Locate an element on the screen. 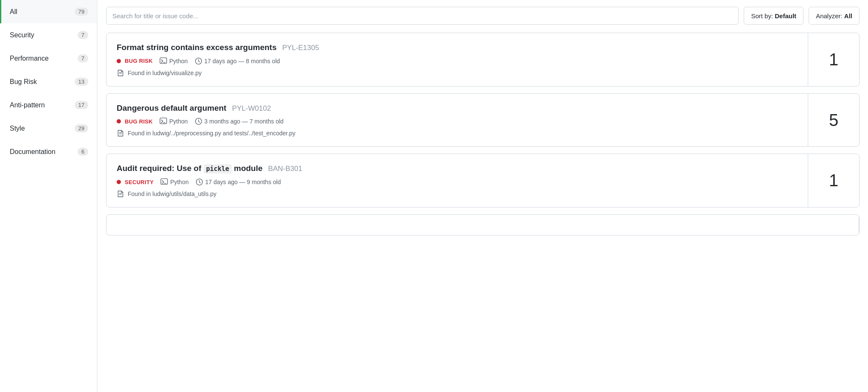 Image resolution: width=868 pixels, height=392 pixels. issue-card-3-main-partial is located at coordinates (483, 225).